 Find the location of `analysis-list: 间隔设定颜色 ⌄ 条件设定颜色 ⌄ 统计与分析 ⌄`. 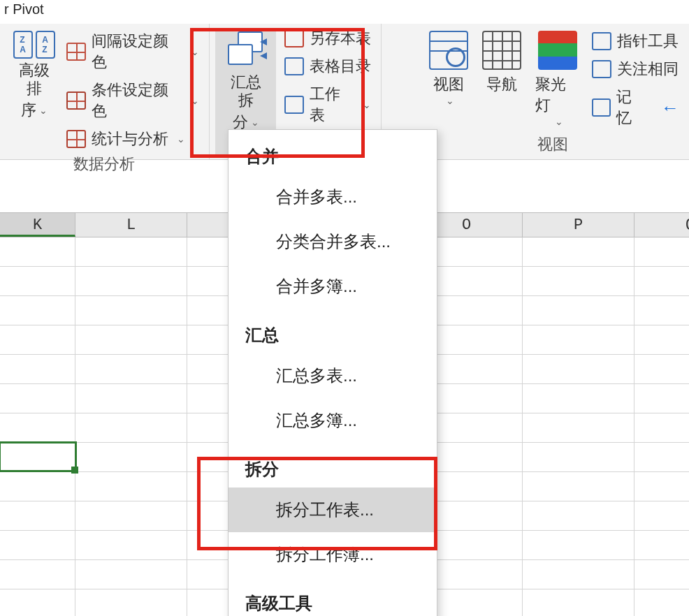

analysis-list: 间隔设定颜色 ⌄ 条件设定颜色 ⌄ 统计与分析 ⌄ is located at coordinates (133, 90).